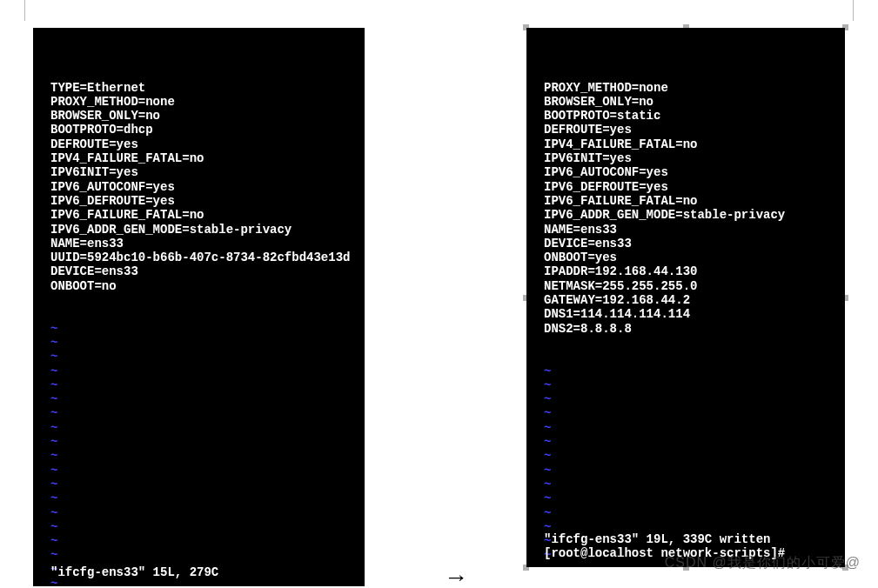 The height and width of the screenshot is (588, 878). Describe the element at coordinates (689, 286) in the screenshot. I see `config-line: NETMASK=255.255.255.0` at that location.